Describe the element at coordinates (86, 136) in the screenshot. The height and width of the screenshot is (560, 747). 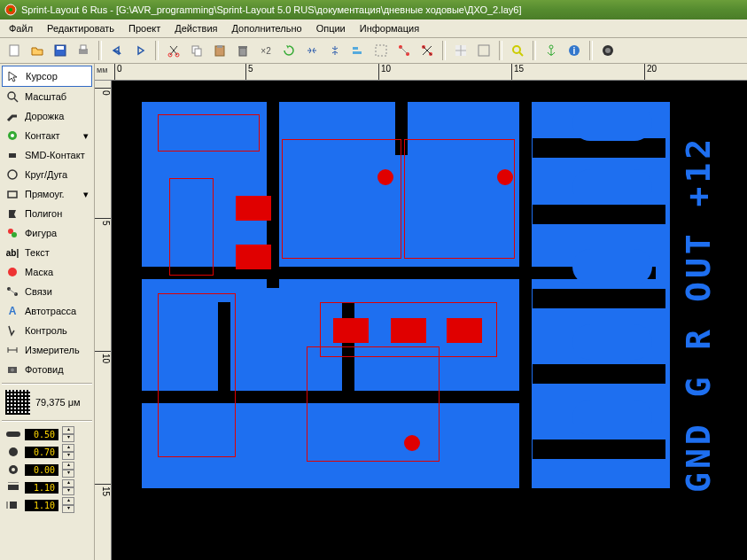
I see `dropdown-icon: ▾` at that location.